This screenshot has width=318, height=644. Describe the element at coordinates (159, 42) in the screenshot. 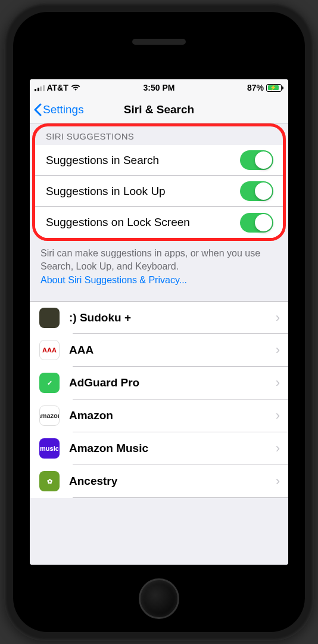

I see `speaker-grille` at that location.